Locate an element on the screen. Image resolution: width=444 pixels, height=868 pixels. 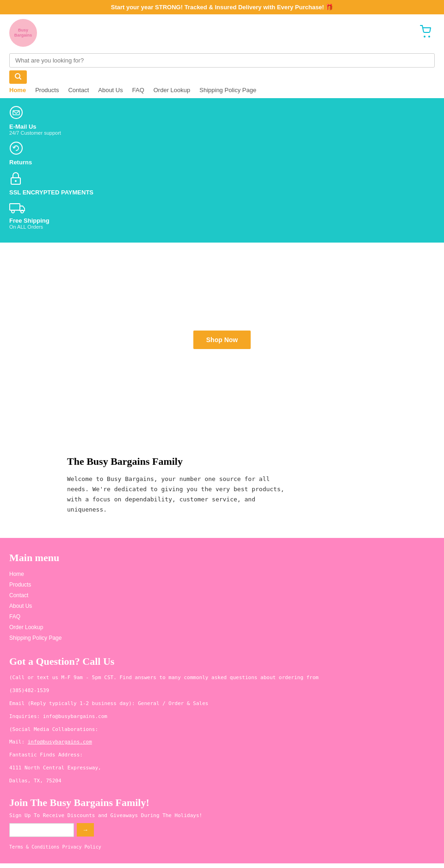
footer-bottom-text: Terms & Conditions Privacy Policy is located at coordinates (56, 847).